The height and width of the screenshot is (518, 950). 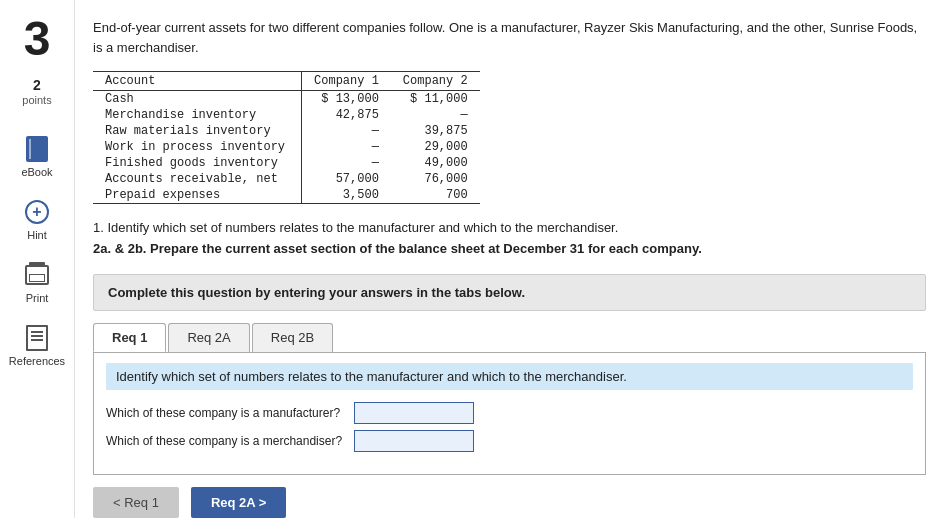 What do you see at coordinates (346, 100) in the screenshot?
I see `company1-cell: $ 13,000` at bounding box center [346, 100].